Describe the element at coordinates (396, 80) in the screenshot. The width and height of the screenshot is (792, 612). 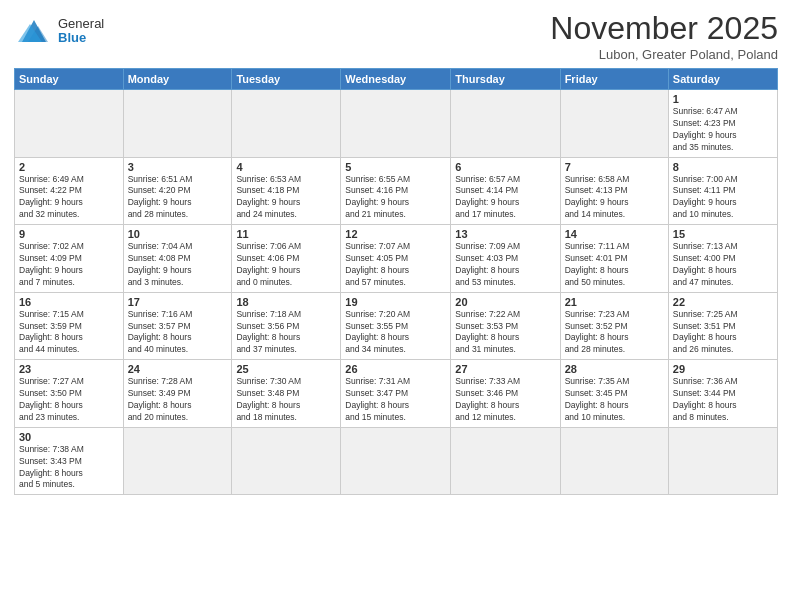
I see `col-wednesday: Wednesday` at that location.